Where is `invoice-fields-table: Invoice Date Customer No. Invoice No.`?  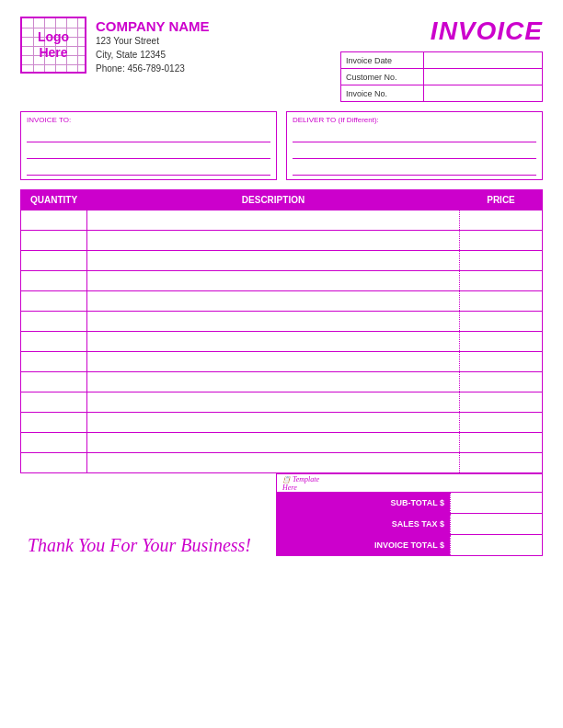
invoice-fields-table: Invoice Date Customer No. Invoice No. is located at coordinates (442, 77).